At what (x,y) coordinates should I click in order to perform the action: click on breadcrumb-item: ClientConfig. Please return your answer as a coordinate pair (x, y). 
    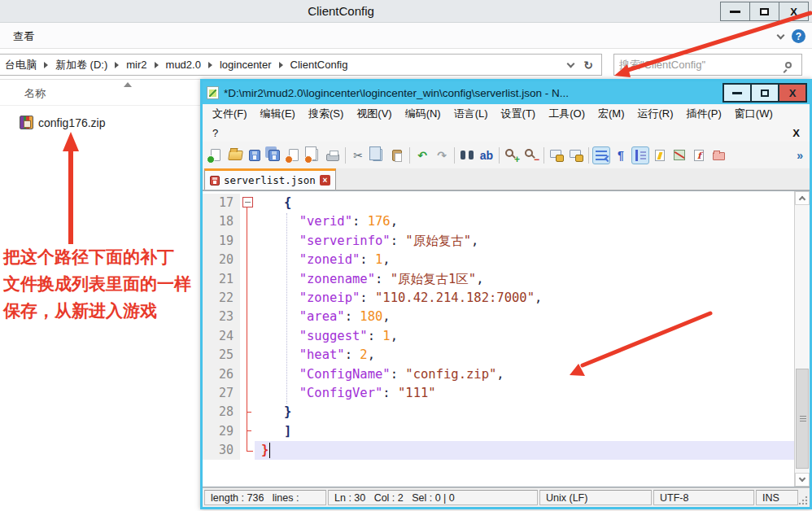
    Looking at the image, I should click on (319, 65).